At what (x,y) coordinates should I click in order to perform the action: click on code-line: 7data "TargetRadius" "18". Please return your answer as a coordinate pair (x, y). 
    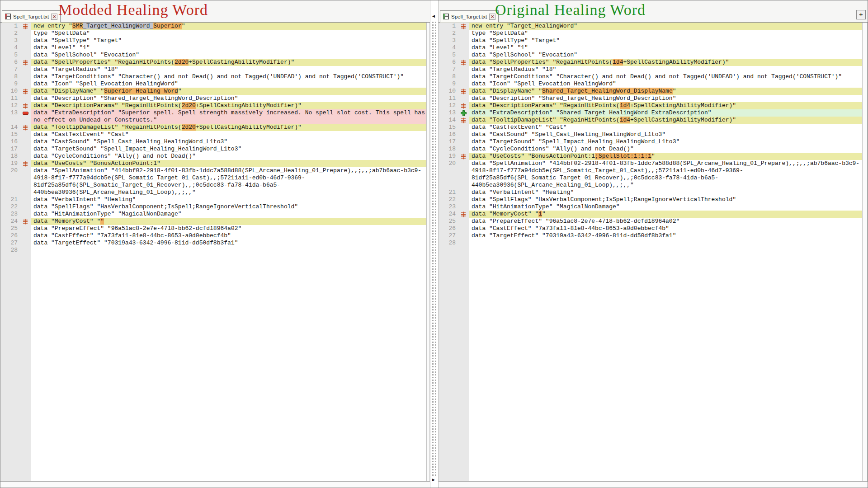
    Looking at the image, I should click on (650, 70).